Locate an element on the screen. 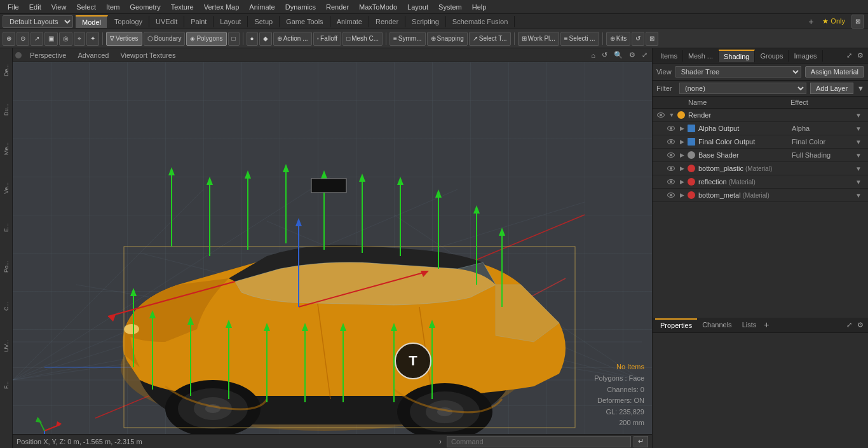 This screenshot has width=868, height=448. shader-row-bottom-plastic: ▶ bottom_plastic (Material) ▼ is located at coordinates (760, 169).